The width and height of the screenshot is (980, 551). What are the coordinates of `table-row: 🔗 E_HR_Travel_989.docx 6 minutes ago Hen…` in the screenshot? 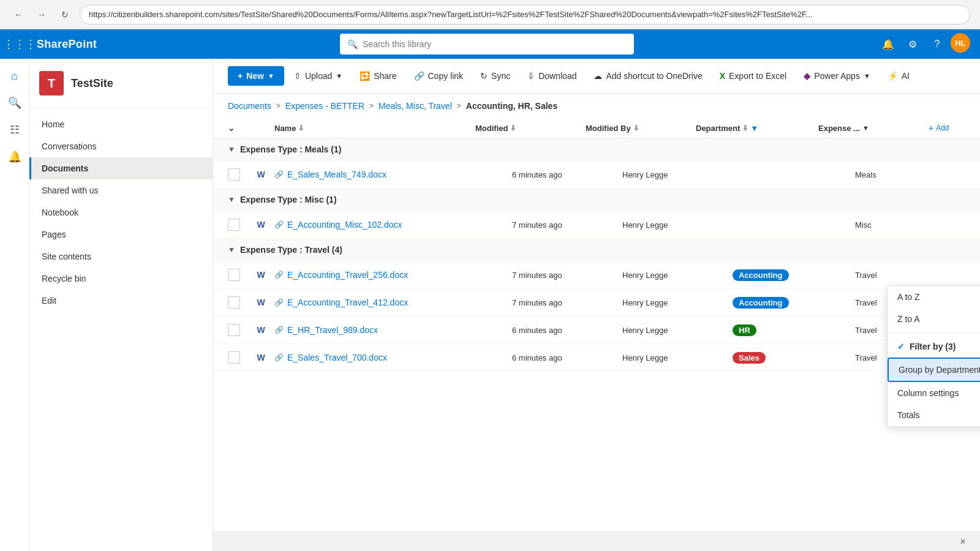 It's located at (597, 331).